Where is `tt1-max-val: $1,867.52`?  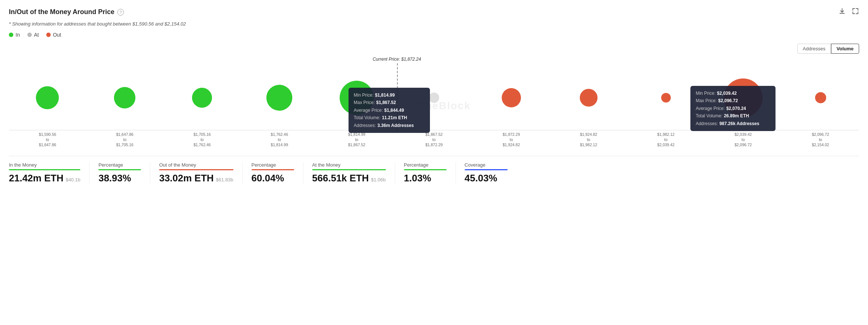 tt1-max-val: $1,867.52 is located at coordinates (386, 103).